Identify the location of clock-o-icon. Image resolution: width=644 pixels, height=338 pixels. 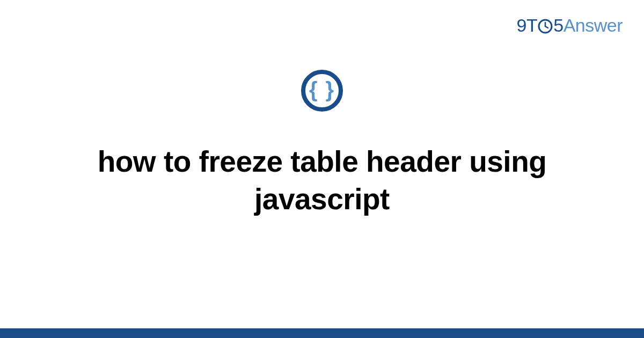
(545, 26).